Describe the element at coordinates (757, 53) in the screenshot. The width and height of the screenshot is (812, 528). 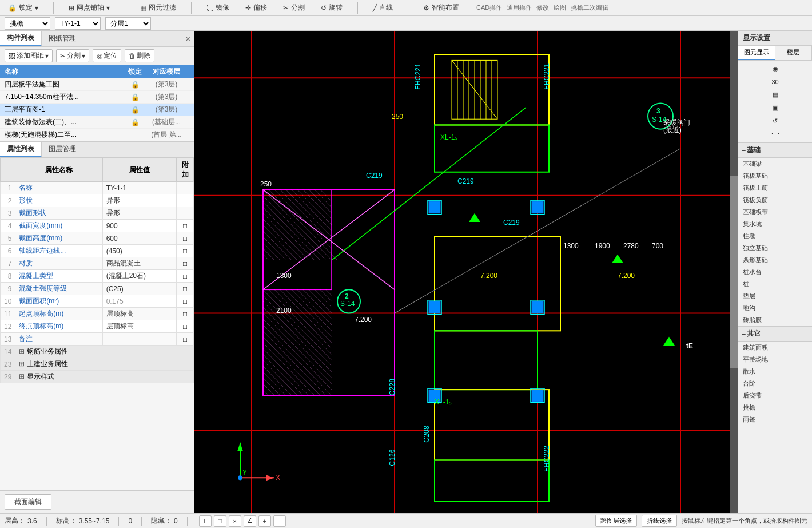
I see `tab-element-display: 图元显示` at that location.